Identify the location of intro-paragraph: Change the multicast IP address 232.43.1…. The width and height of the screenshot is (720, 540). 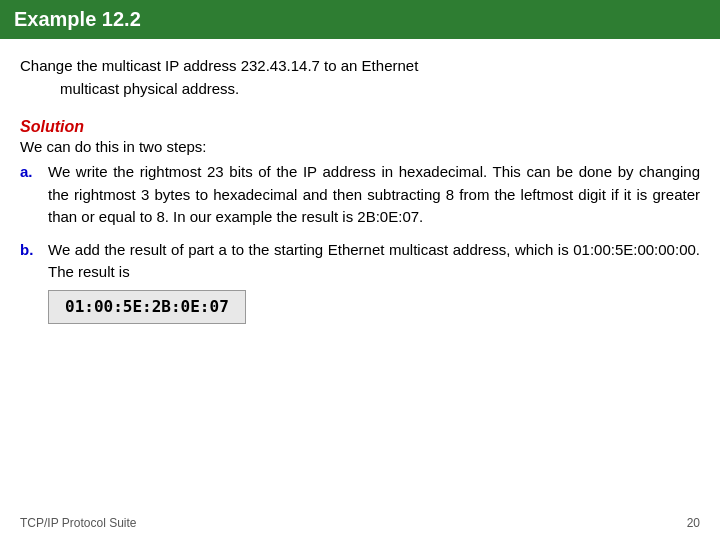
(360, 78).